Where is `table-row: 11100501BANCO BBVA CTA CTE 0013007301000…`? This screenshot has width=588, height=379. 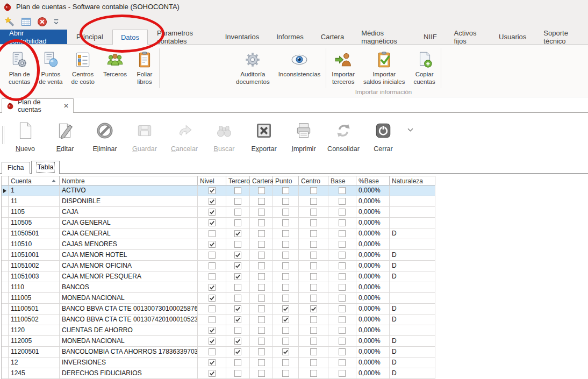 table-row: 11100501BANCO BBVA CTA CTE 0013007301000… is located at coordinates (218, 309).